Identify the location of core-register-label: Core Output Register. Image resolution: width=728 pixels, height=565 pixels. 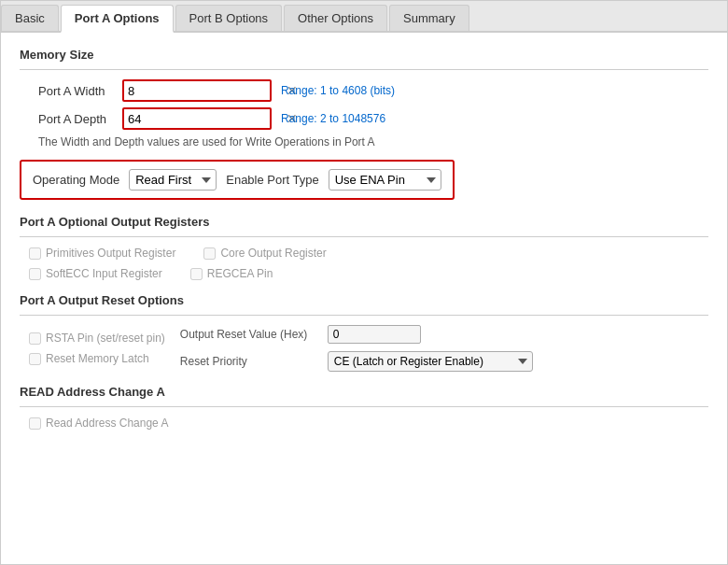
(273, 253).